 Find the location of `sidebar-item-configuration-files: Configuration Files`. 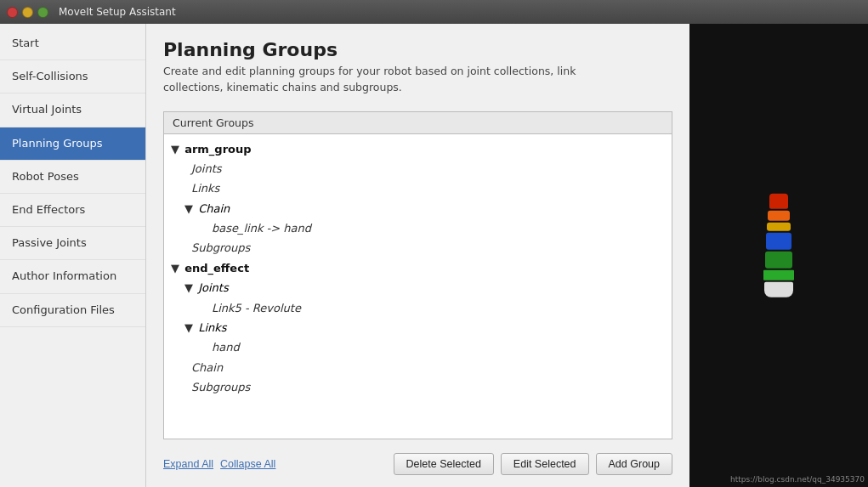

sidebar-item-configuration-files: Configuration Files is located at coordinates (73, 311).